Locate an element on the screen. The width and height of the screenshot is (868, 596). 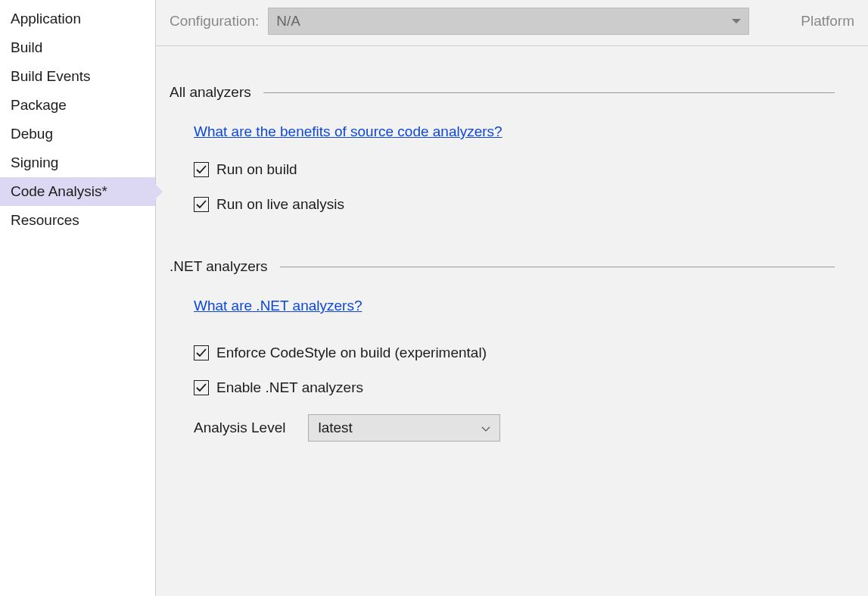
checkbox-run-on-build is located at coordinates (201, 170).